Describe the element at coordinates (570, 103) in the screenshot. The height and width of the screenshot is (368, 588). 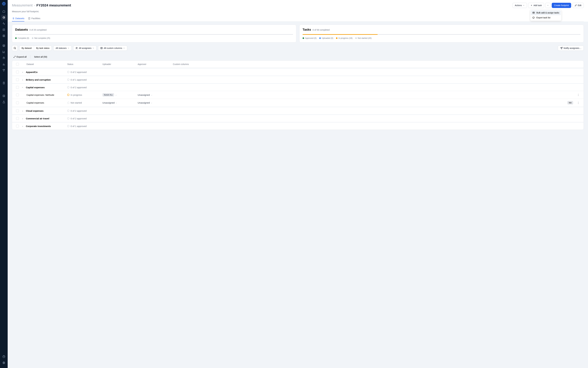
I see `custom-column-chip: NA` at that location.